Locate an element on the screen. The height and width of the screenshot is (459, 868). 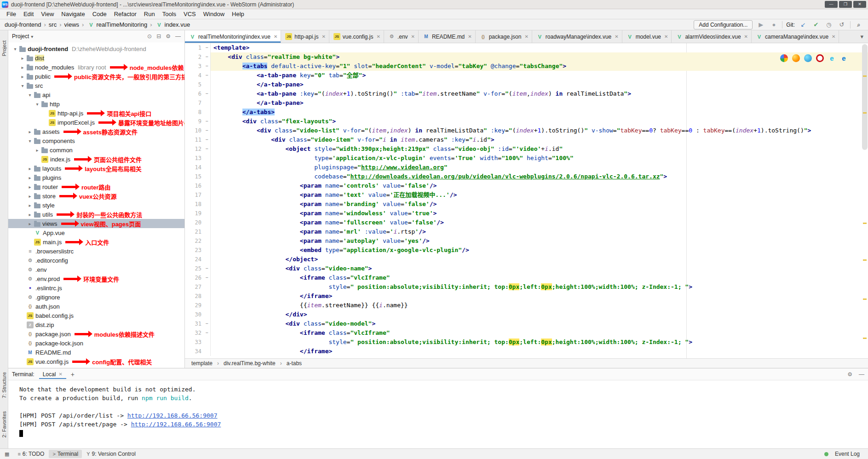
toolwindow-switcher-icon: ▦ is located at coordinates (7, 454).